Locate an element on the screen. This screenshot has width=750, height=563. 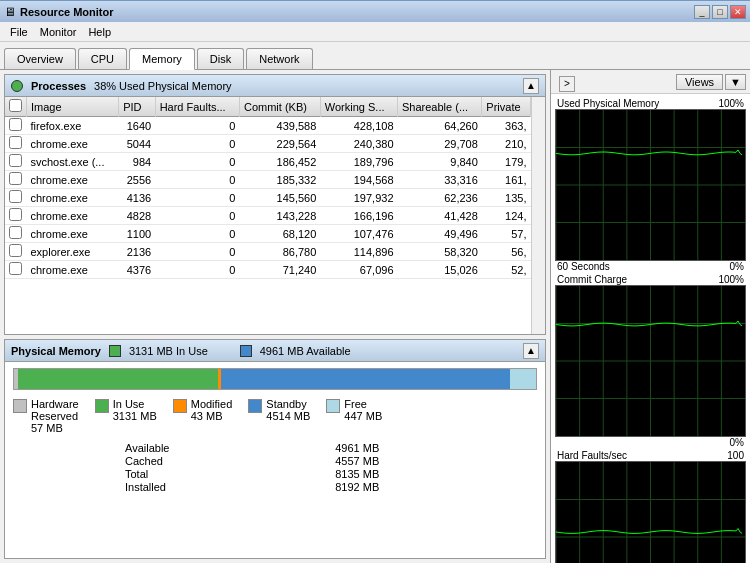
cell-working: 428,108 is located at coordinates (358, 126).